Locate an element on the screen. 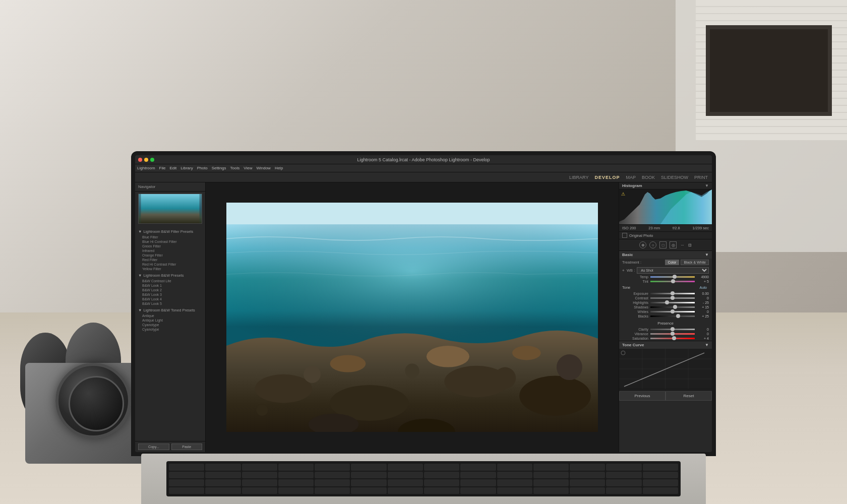 The image size is (847, 504). module-book: BOOK is located at coordinates (648, 177).